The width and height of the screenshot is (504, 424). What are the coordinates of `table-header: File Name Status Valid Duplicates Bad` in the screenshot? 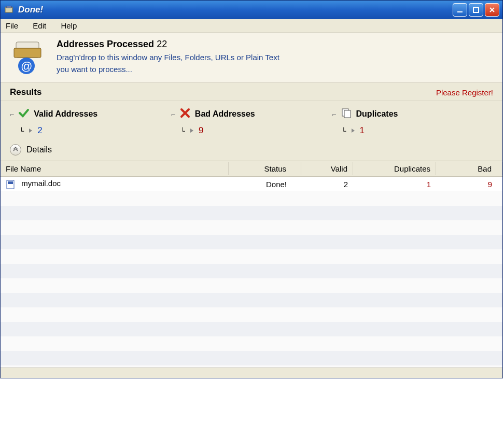 It's located at (251, 169).